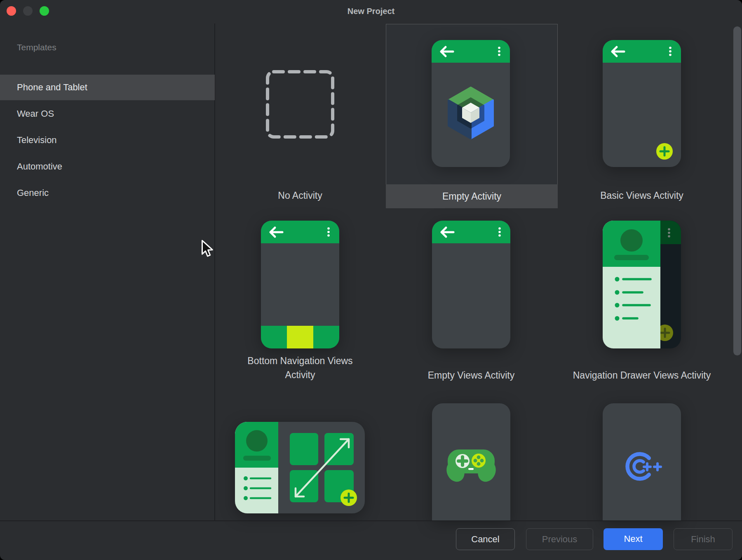 The image size is (742, 560). Describe the element at coordinates (300, 337) in the screenshot. I see `bottom-nav-bar` at that location.